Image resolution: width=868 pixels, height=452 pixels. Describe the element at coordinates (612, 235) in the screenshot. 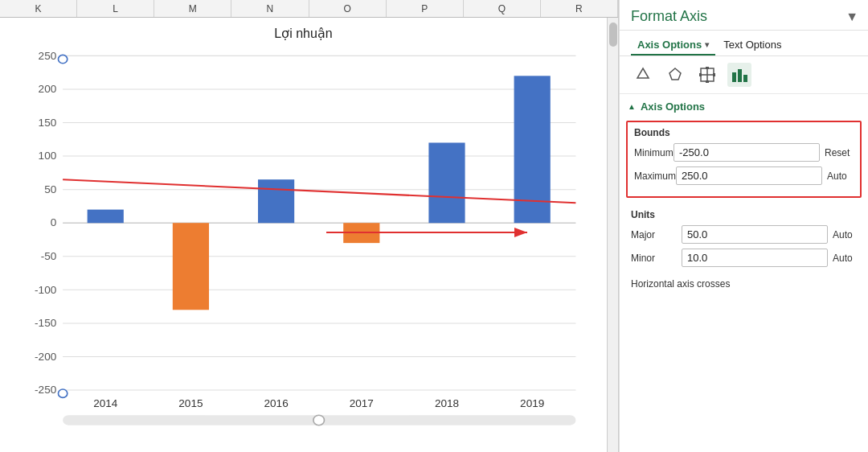

I see `vertical-scrollbar` at that location.